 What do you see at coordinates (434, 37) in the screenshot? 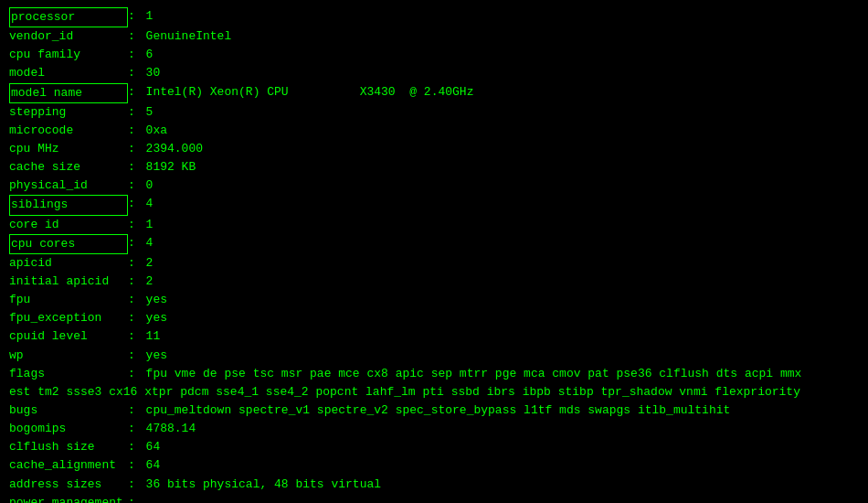
I see `terminal-line: vendor_id: GenuineIntel` at bounding box center [434, 37].